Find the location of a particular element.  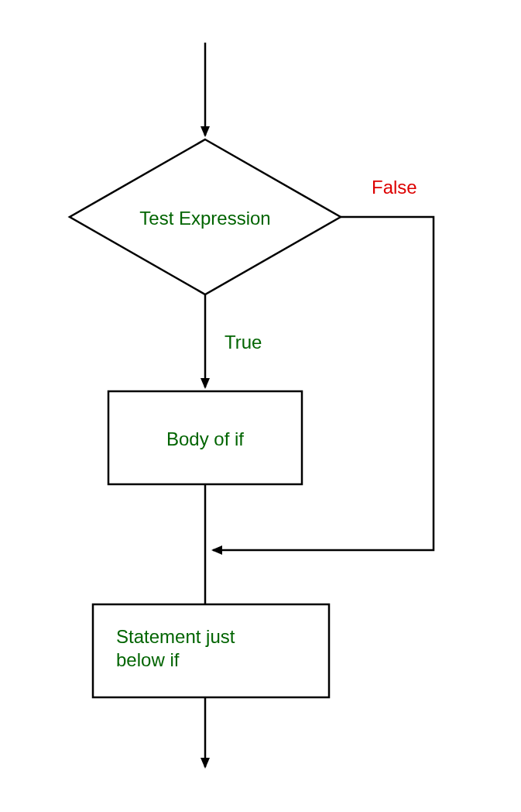

false-label: False is located at coordinates (395, 188).